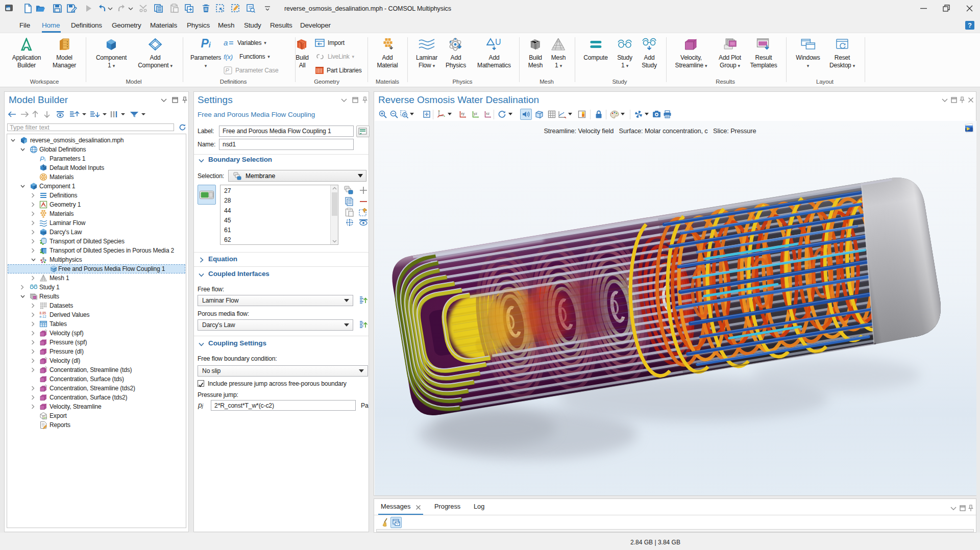 Image resolution: width=980 pixels, height=550 pixels. Describe the element at coordinates (228, 57) in the screenshot. I see `svg-text: f(x)` at that location.